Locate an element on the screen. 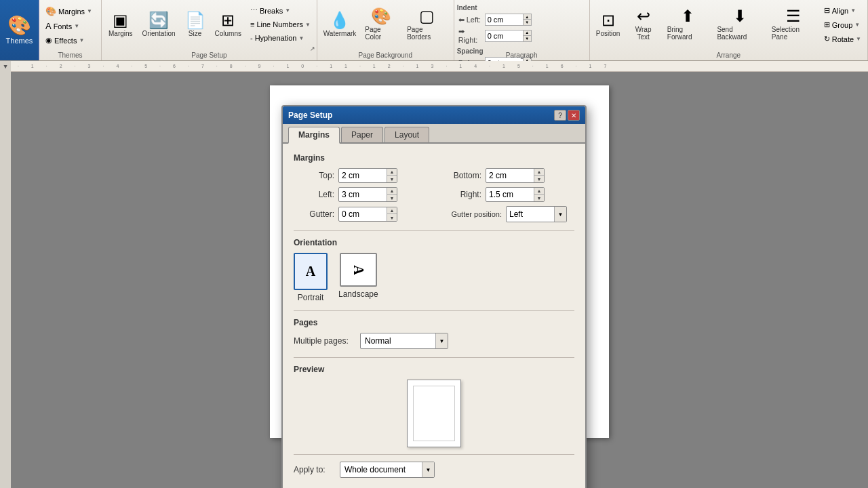  right-label: Right: is located at coordinates (461, 195).